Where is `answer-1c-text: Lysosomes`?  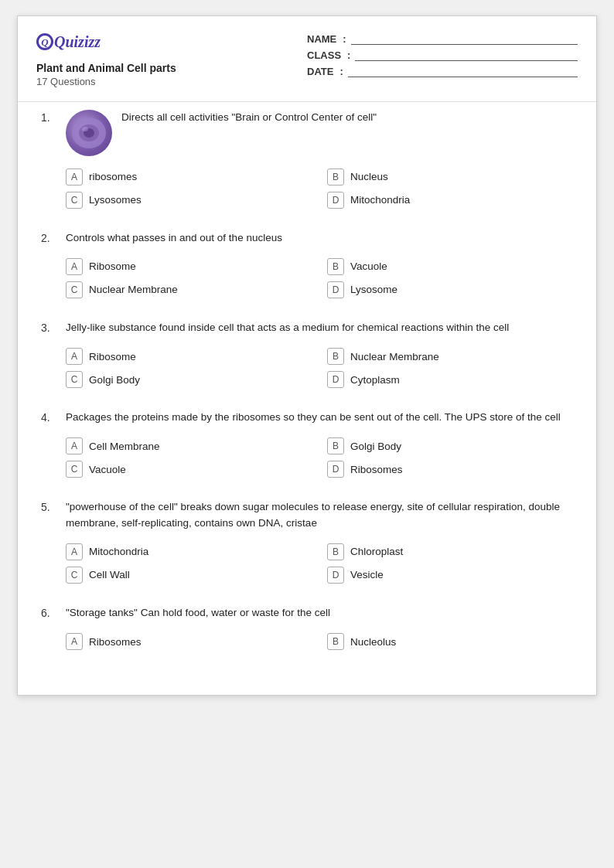
answer-1c-text: Lysosomes is located at coordinates (115, 199).